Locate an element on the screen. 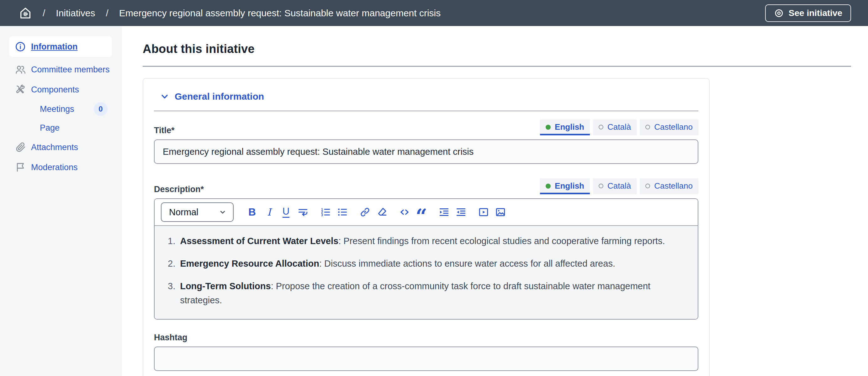  hashtag-input is located at coordinates (426, 359).